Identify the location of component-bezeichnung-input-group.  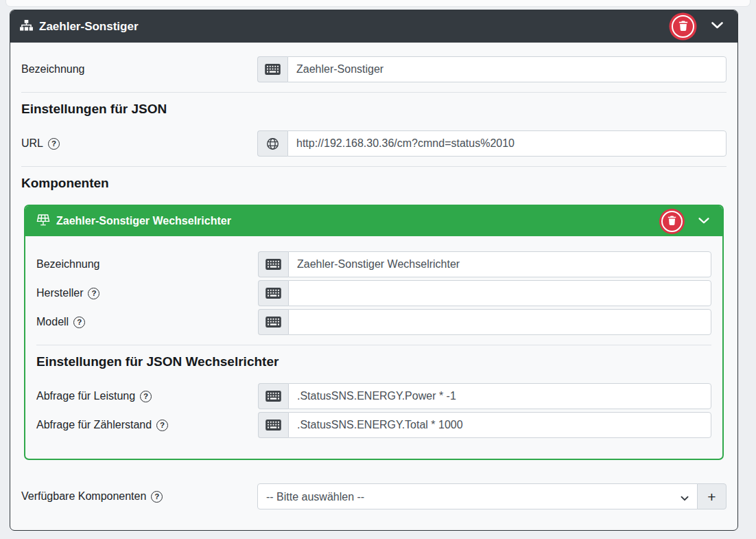
(484, 264).